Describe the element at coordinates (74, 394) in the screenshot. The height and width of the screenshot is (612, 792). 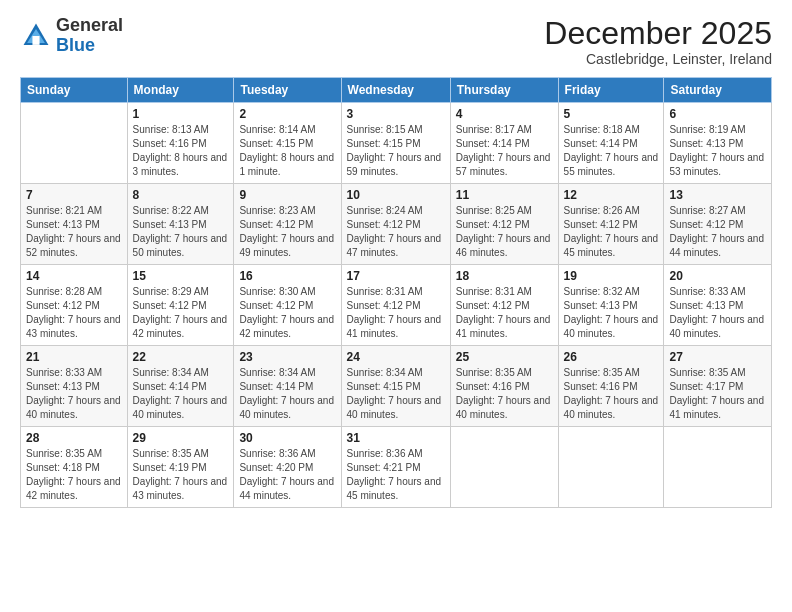
I see `day-info: Sunrise: 8:33 AMSunset: 4:13 PMDaylight:…` at that location.